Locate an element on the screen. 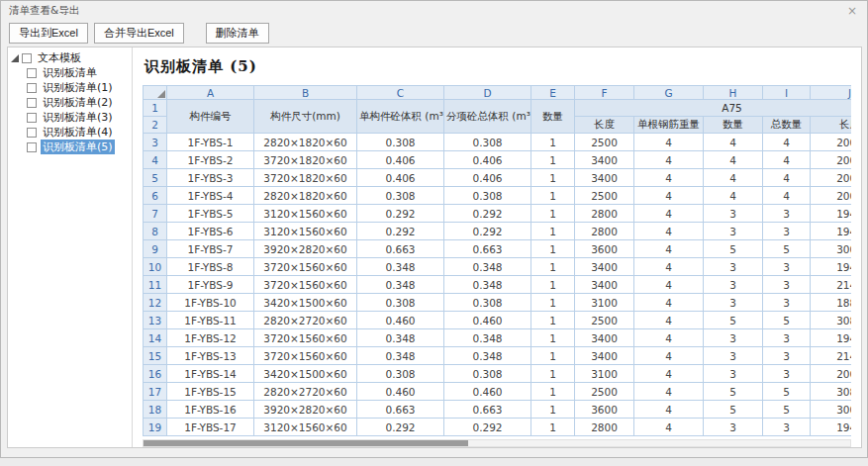  delete-list-button: 删除清单 is located at coordinates (238, 34).